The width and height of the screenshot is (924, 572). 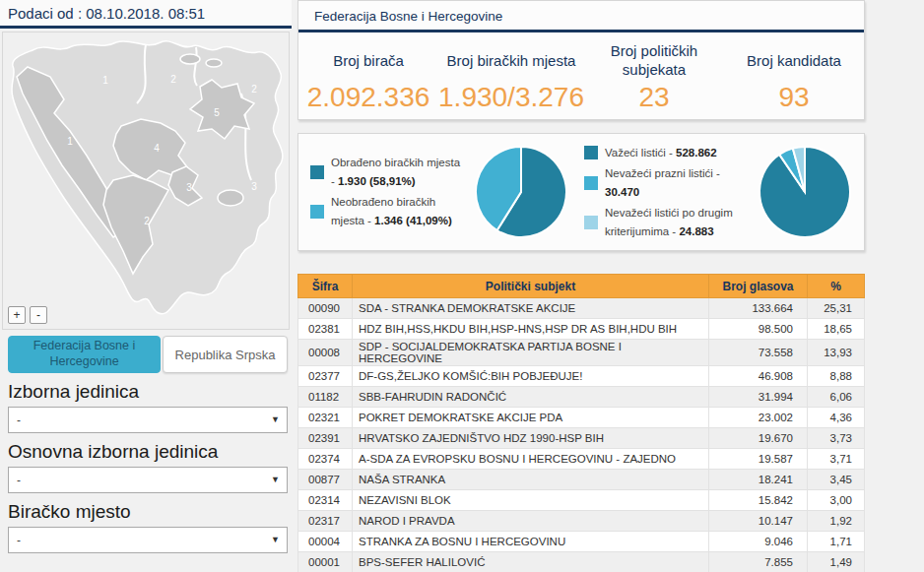 What do you see at coordinates (581, 500) in the screenshot?
I see `table-row: 02314NEZAVISNI BLOK15.8423,00` at bounding box center [581, 500].